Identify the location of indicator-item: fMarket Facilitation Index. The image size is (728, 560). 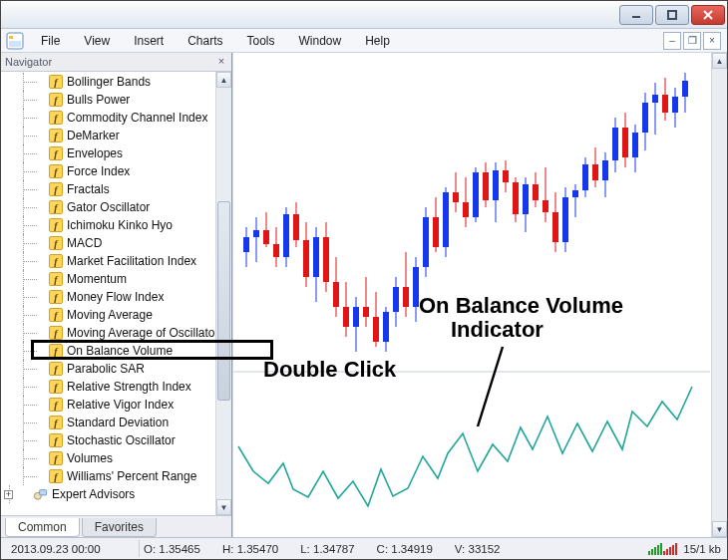
(108, 261).